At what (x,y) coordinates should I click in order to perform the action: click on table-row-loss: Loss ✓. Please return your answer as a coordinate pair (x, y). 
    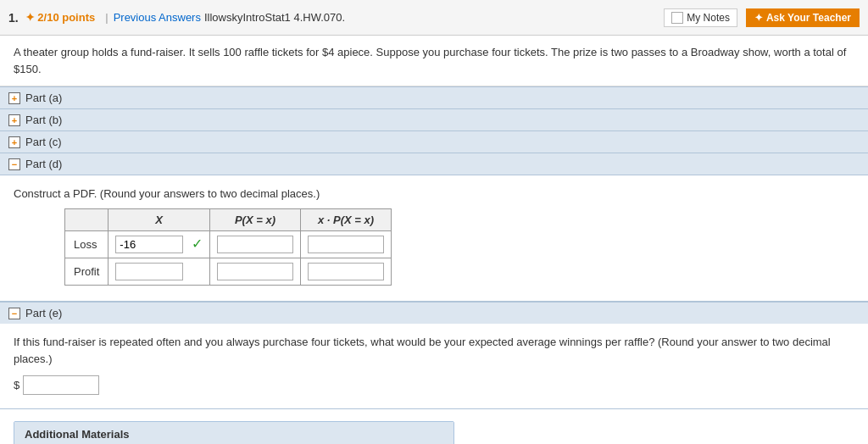
    Looking at the image, I should click on (229, 245).